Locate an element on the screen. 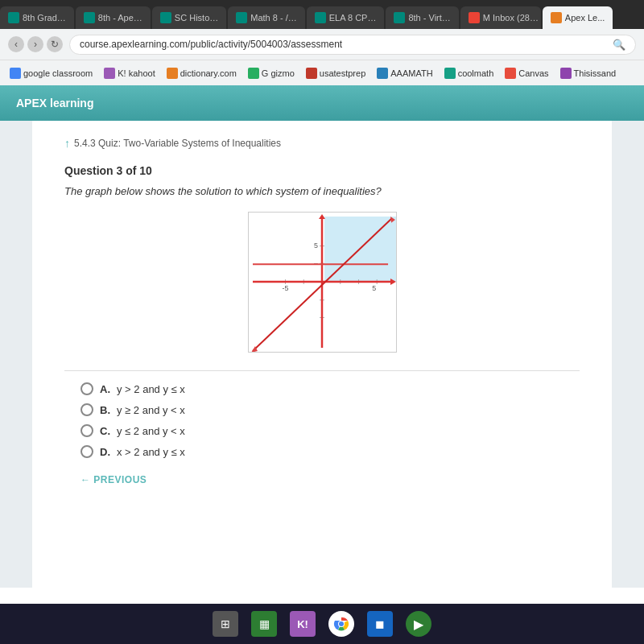 This screenshot has height=644, width=644. breadcrumb-icon: ↑ is located at coordinates (68, 143).